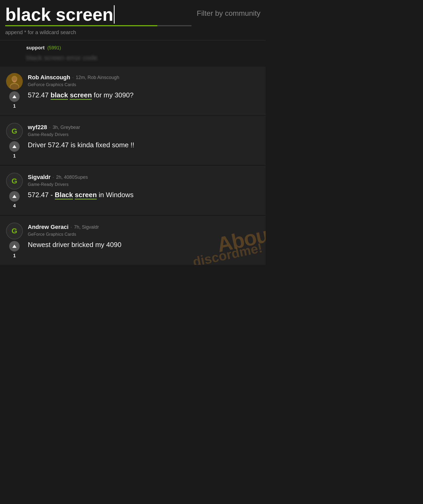 Image resolution: width=423 pixels, height=504 pixels. What do you see at coordinates (66, 128) in the screenshot?
I see `post-time: 3h, Greybear` at bounding box center [66, 128].